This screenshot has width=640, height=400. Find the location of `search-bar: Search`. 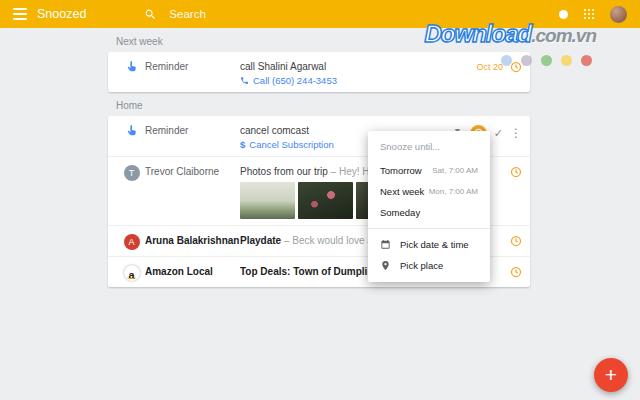

search-bar: Search is located at coordinates (174, 14).